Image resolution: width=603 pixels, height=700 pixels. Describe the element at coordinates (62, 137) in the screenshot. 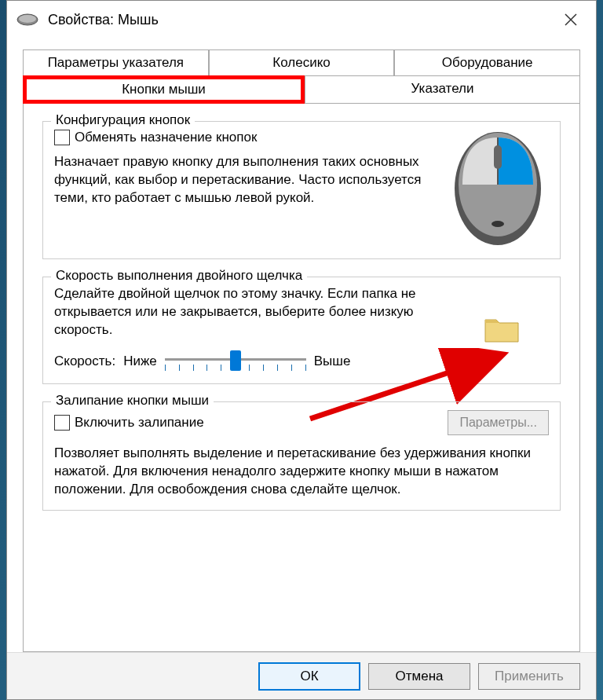

I see `checkbox-swap-buttons` at that location.